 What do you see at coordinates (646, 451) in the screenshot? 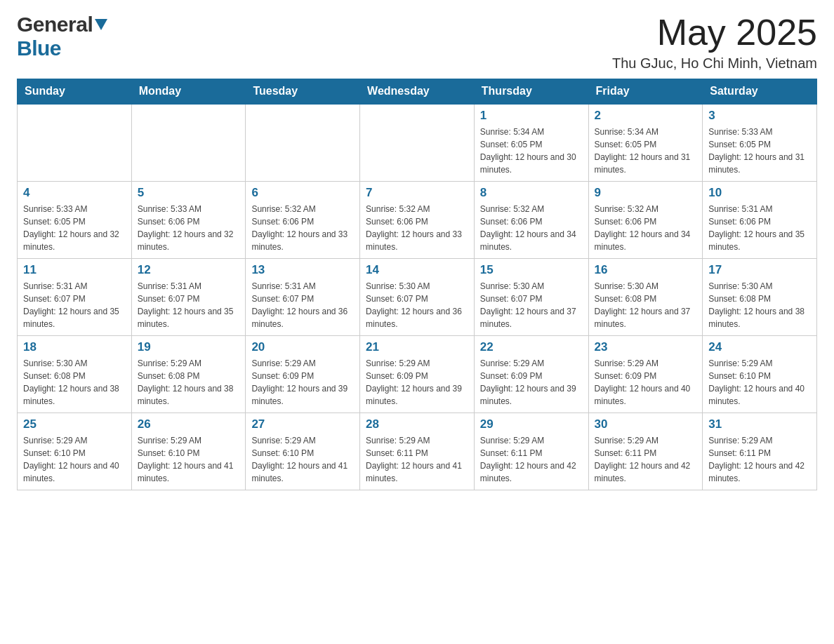
I see `table-row: 30Sunrise: 5:29 AMSunset: 6:11 PMDayligh…` at bounding box center [646, 451].